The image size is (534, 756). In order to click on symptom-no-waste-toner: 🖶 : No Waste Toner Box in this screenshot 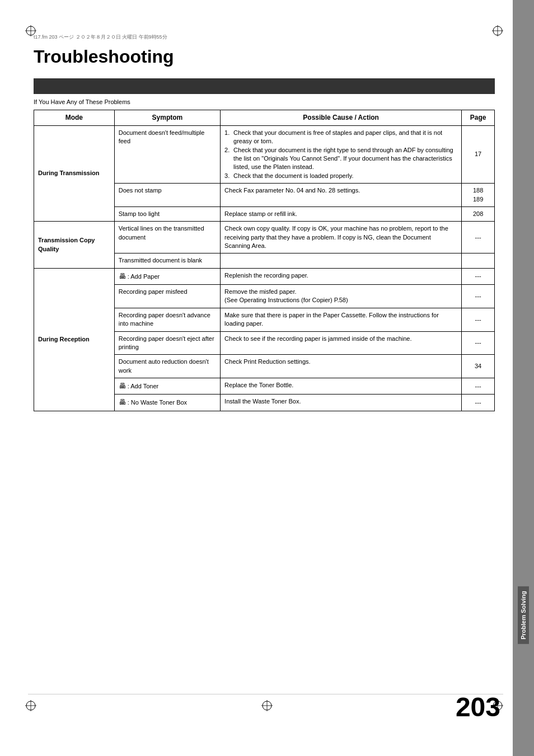, I will do `click(167, 403)`.